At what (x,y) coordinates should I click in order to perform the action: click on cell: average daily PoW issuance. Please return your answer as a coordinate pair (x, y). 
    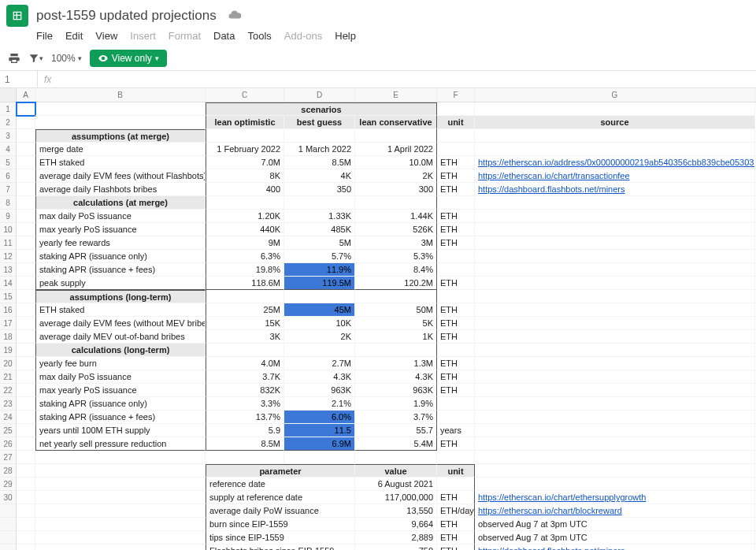
    Looking at the image, I should click on (280, 511).